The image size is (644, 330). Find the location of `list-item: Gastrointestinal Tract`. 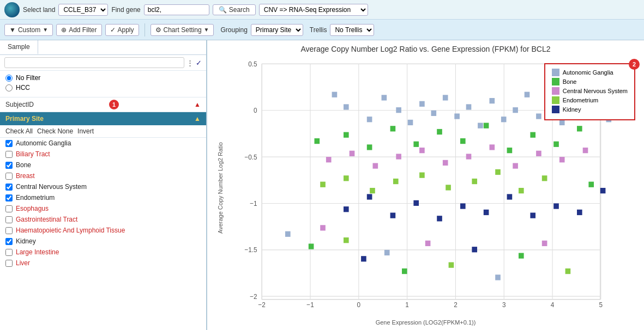

list-item: Gastrointestinal Tract is located at coordinates (103, 219).